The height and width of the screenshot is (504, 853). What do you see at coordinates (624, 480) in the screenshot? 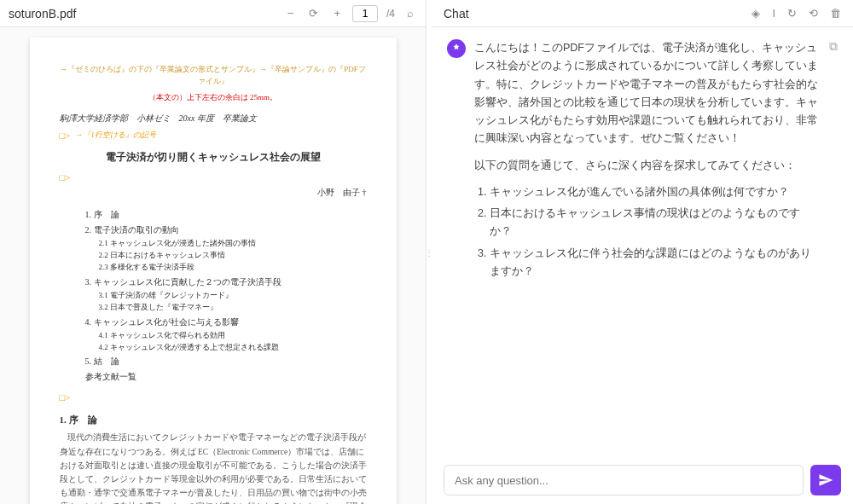
I see `chat-input` at bounding box center [624, 480].